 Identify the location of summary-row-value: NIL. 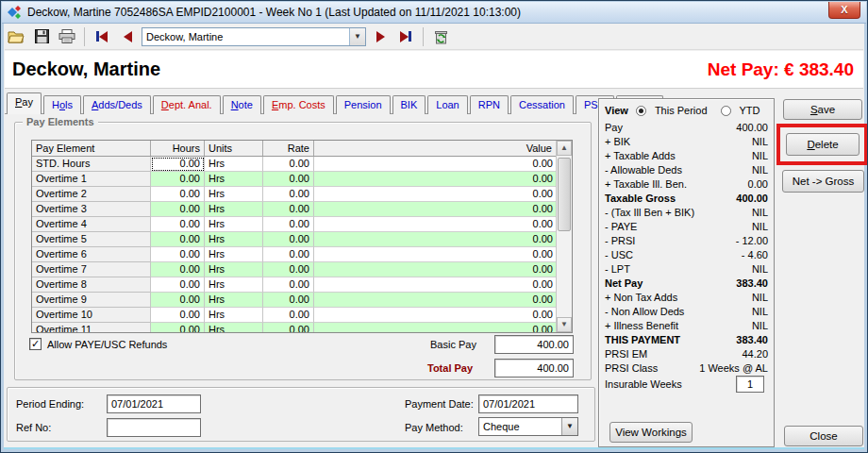
(760, 213).